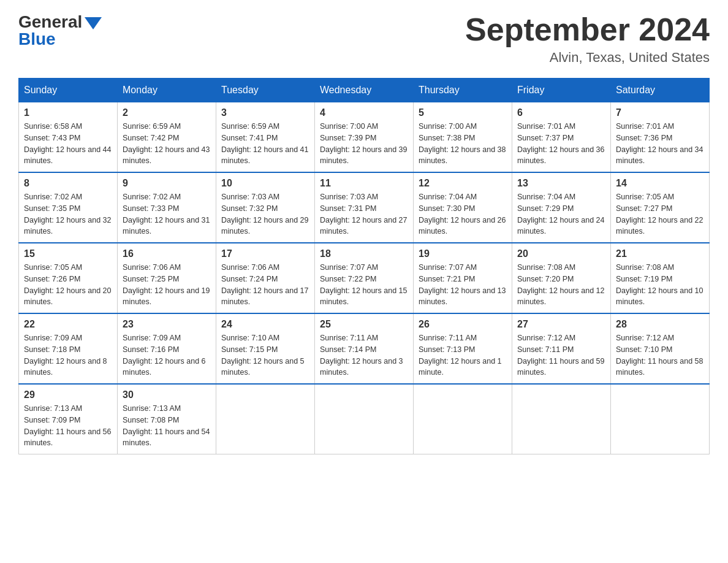  What do you see at coordinates (167, 356) in the screenshot?
I see `day-info: Sunrise: 7:09 AMSunset: 7:16 PMDaylight:…` at bounding box center [167, 356].